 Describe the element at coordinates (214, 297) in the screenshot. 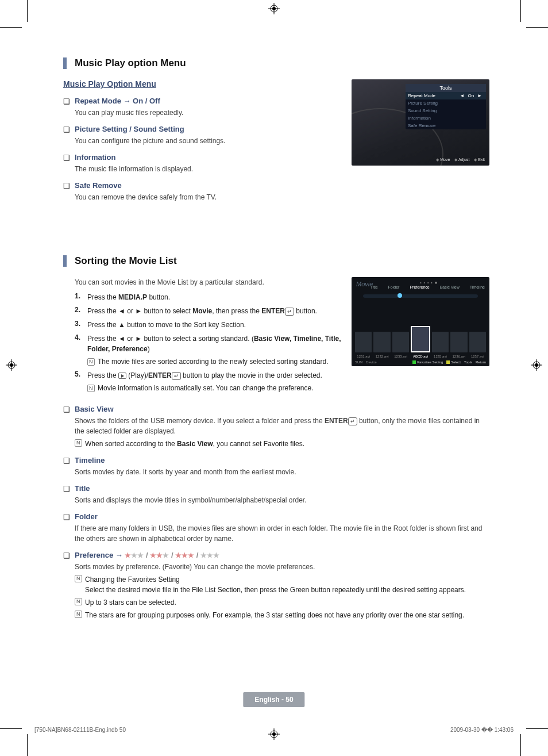

I see `step-text: Press the MEDIA.P button.` at that location.